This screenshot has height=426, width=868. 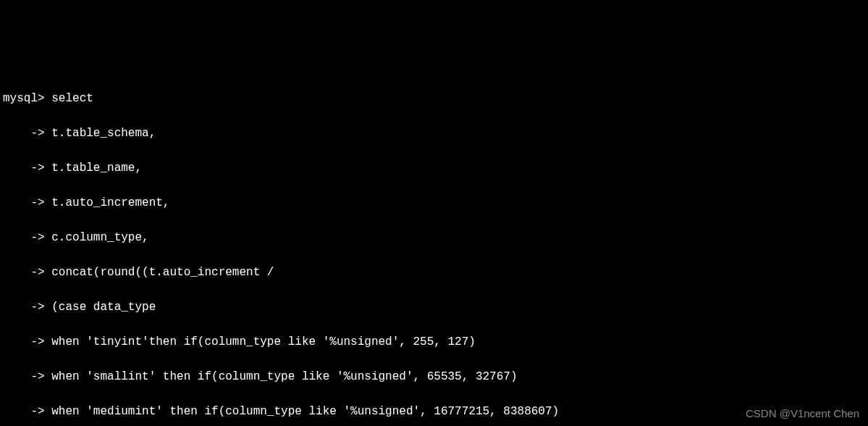 What do you see at coordinates (100, 238) in the screenshot?
I see `query-text: c.column_type,` at bounding box center [100, 238].